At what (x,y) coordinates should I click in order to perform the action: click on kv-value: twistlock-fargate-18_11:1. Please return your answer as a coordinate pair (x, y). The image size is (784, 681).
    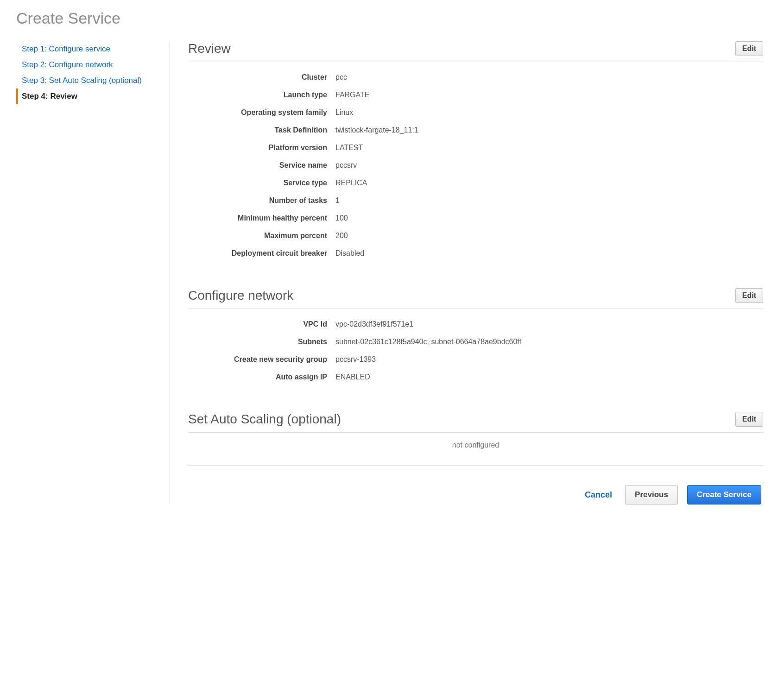
    Looking at the image, I should click on (377, 130).